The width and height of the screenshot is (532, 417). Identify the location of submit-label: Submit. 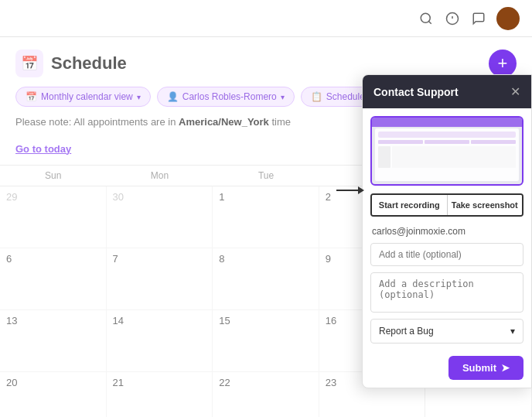
(479, 368).